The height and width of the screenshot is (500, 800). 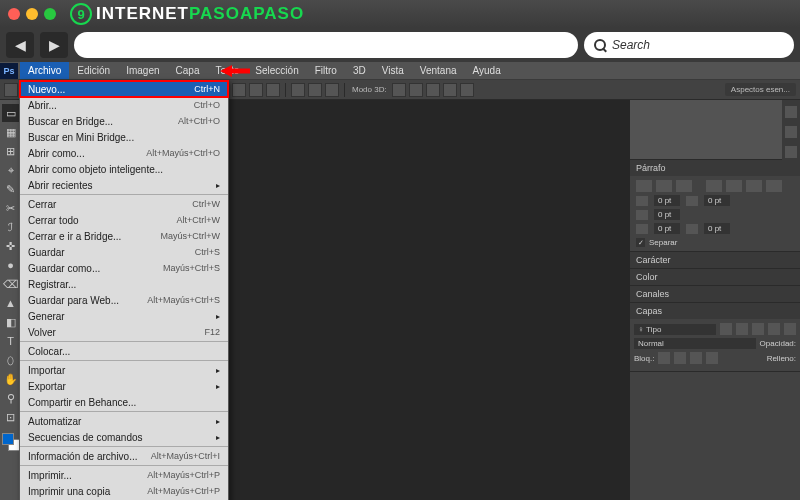 I want to click on menu-edición: Edición, so click(x=94, y=70).